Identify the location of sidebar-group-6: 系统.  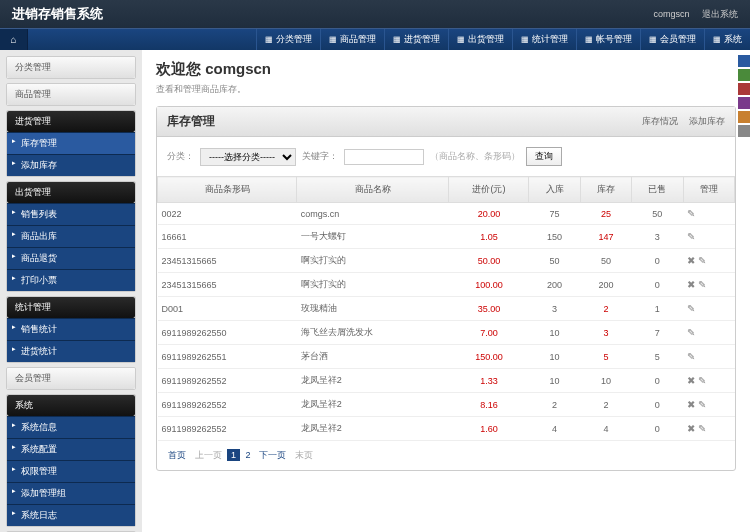
(71, 406).